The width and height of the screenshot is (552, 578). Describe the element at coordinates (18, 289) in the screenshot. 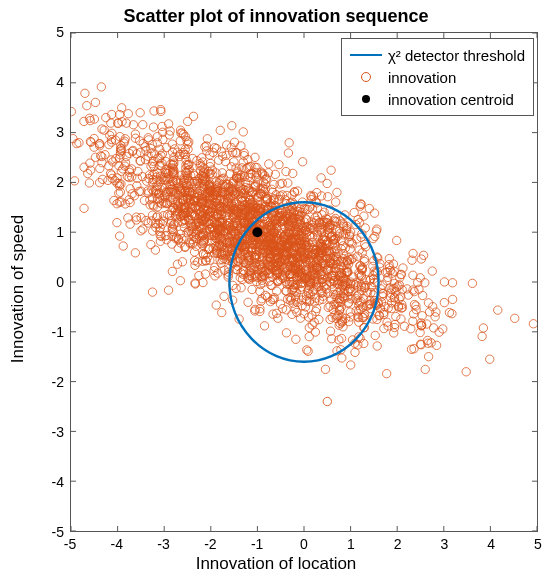

I see `y-axis-label: Innovation of speed` at that location.